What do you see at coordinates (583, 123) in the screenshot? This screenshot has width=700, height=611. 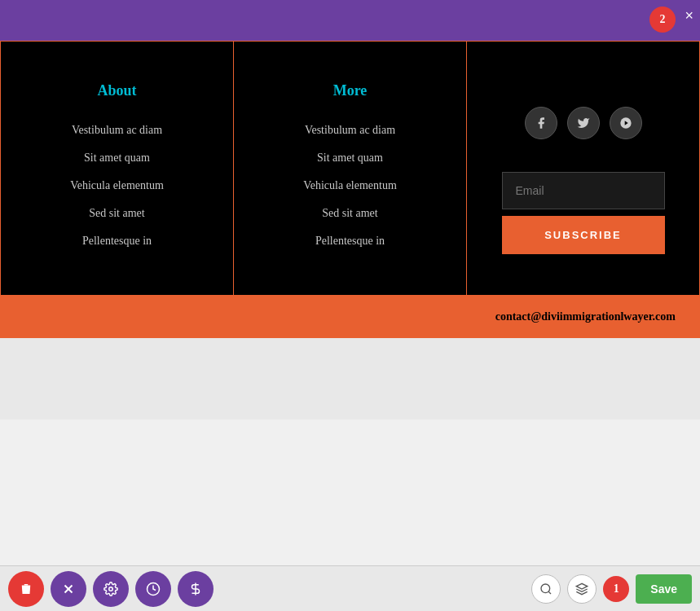 I see `social-icons-group` at bounding box center [583, 123].